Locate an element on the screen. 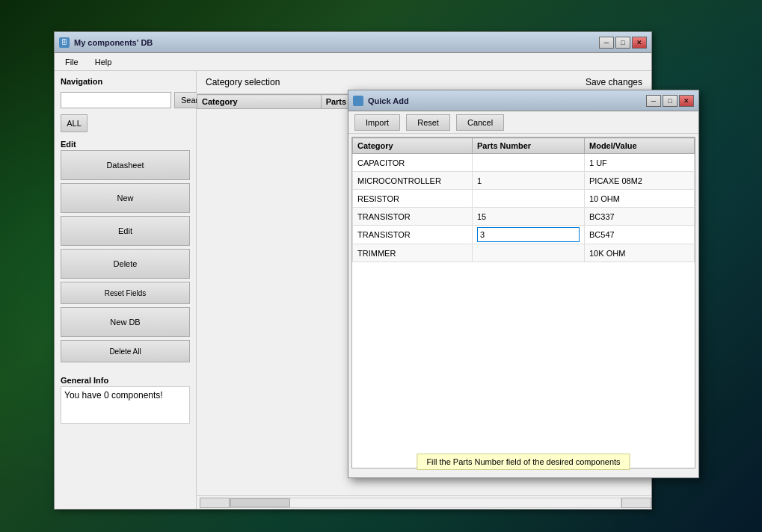  dialog-controls: ─ □ ✕ is located at coordinates (670, 101).